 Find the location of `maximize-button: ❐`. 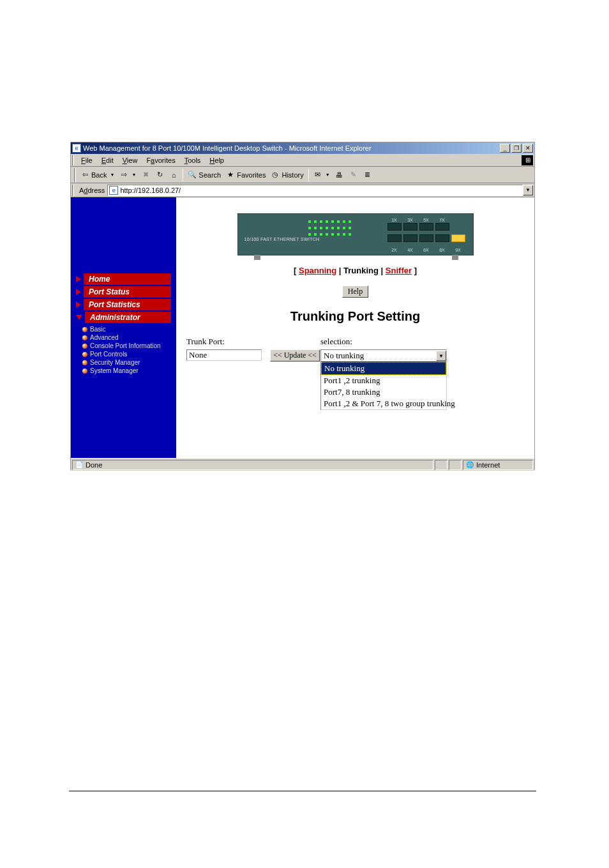

maximize-button: ❐ is located at coordinates (516, 148).